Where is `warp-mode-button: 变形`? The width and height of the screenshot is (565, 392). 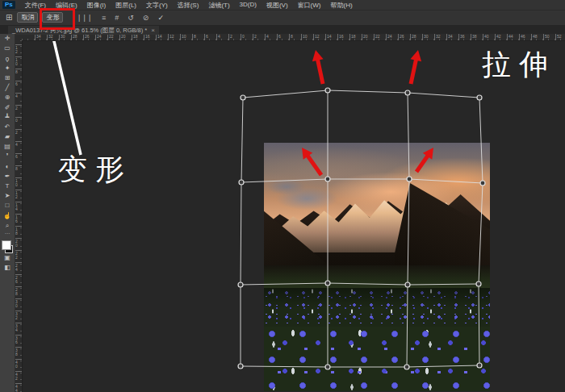
warp-mode-button: 变形 is located at coordinates (52, 18).